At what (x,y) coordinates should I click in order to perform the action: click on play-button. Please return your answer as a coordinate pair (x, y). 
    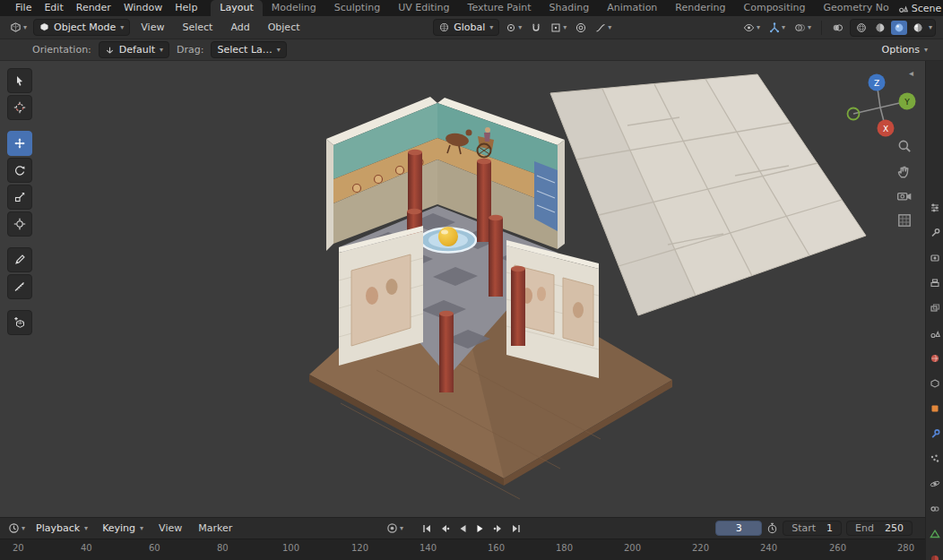
    Looking at the image, I should click on (480, 529).